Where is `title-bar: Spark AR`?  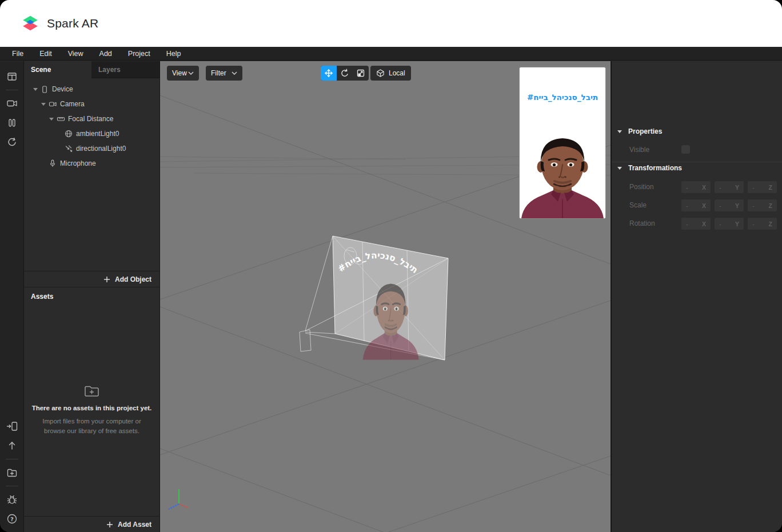
title-bar: Spark AR is located at coordinates (391, 23).